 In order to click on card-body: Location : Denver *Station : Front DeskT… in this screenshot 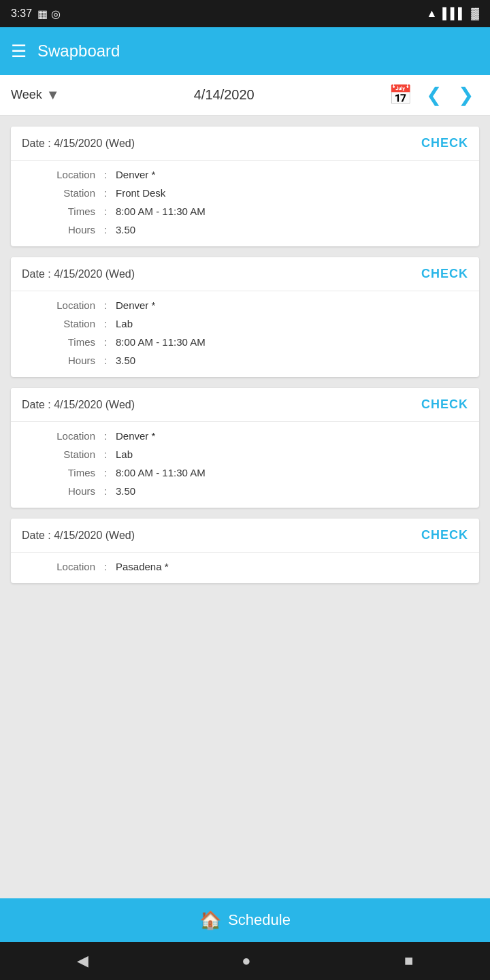, I will do `click(245, 203)`.